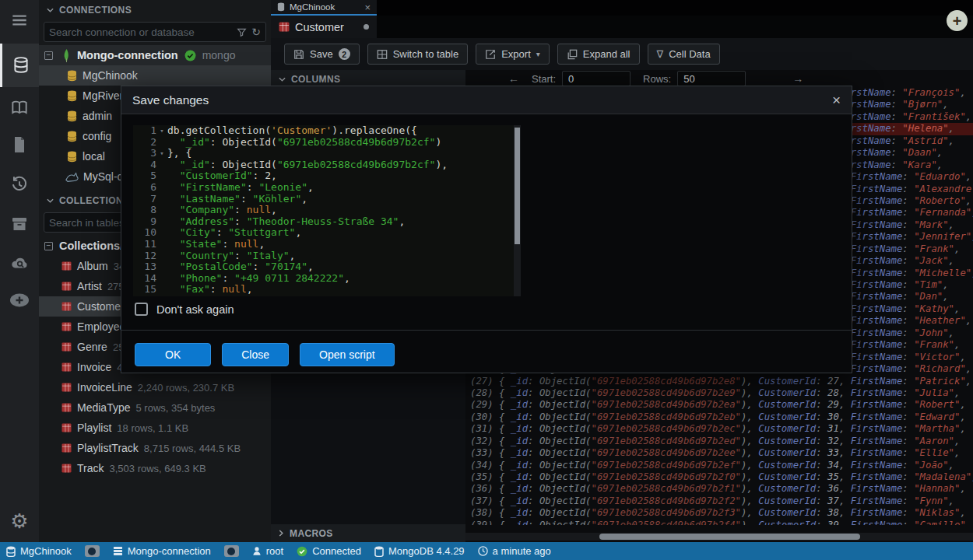  Describe the element at coordinates (327, 165) in the screenshot. I see `code-line: 4 "_id": ObjectId("6971eb02588cd49b6d97b…` at that location.